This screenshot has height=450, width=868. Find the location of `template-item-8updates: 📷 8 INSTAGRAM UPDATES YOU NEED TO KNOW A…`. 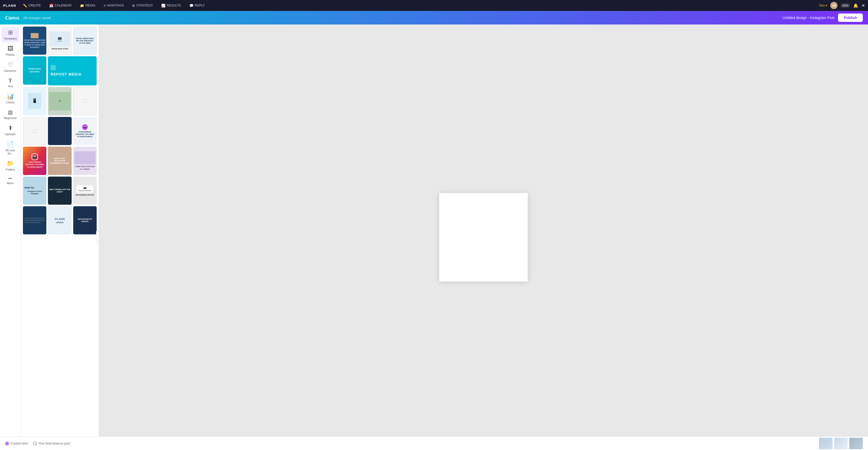

template-item-8updates: 📷 8 INSTAGRAM UPDATES YOU NEED TO KNOW A… is located at coordinates (85, 131).